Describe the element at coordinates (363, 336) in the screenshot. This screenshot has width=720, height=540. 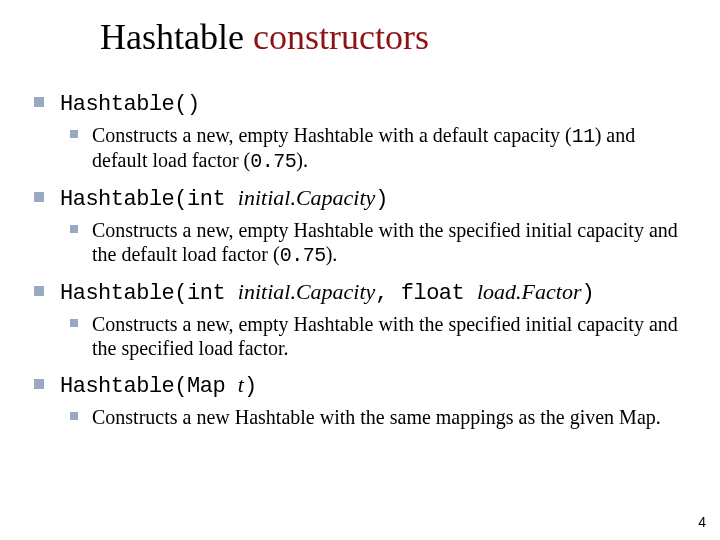
I see `constructor-2-desc: Constructs a new, empty Hashtable with t…` at that location.